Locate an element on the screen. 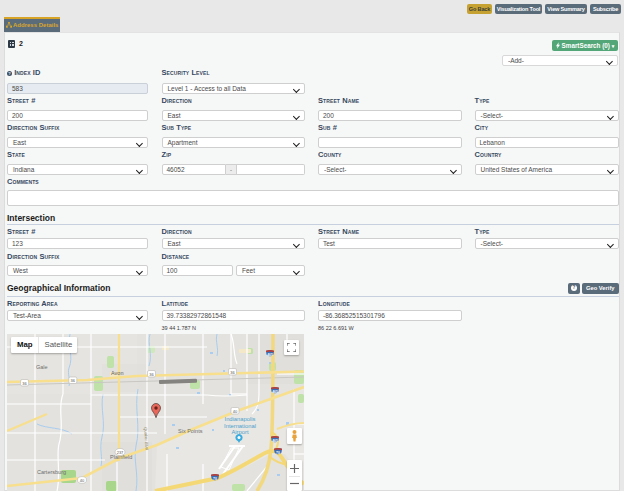  svg-text: 237 is located at coordinates (120, 452).